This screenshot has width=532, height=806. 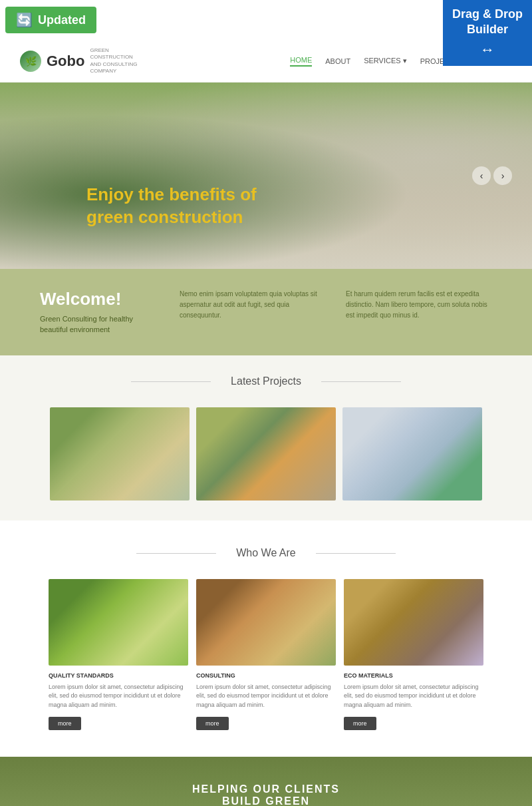 I want to click on service-card-3: ECO MATERIALS Lorem ipsum dolor sit amet…, so click(x=414, y=655).